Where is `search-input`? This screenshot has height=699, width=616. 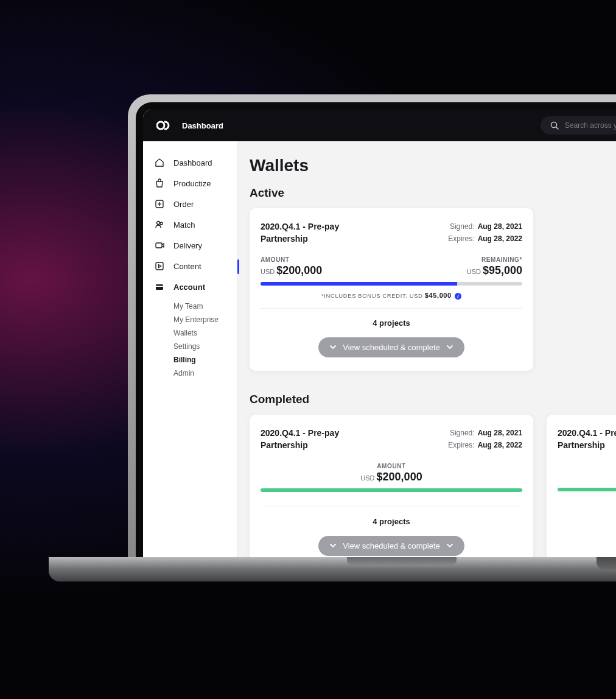
search-input is located at coordinates (590, 125).